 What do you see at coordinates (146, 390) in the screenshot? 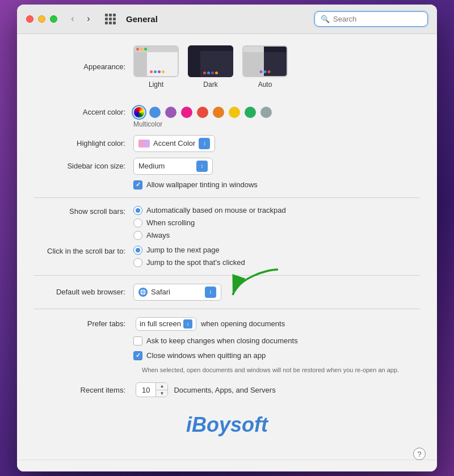
I see `recent-items-value: 10` at bounding box center [146, 390].